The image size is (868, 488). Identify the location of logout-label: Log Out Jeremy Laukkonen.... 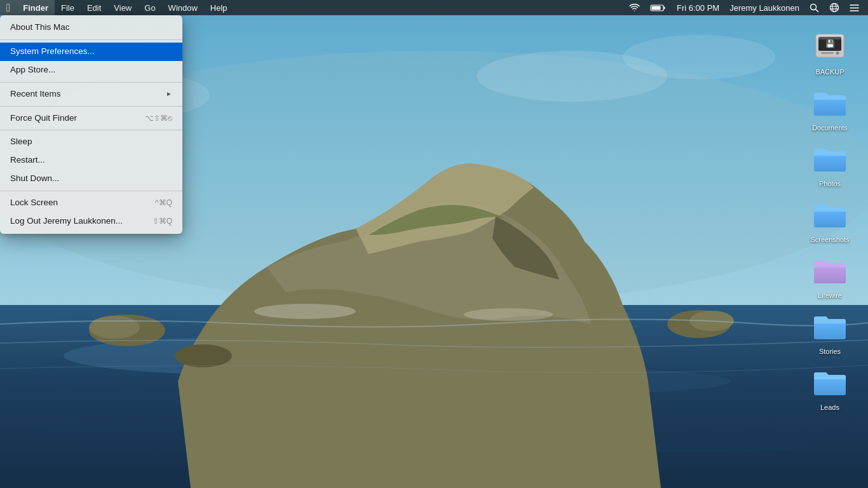
(66, 221).